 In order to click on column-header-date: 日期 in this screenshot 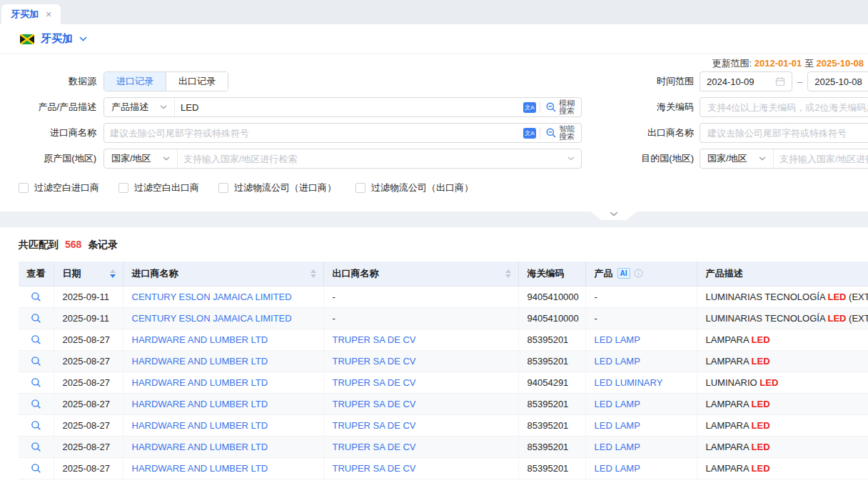, I will do `click(89, 274)`.